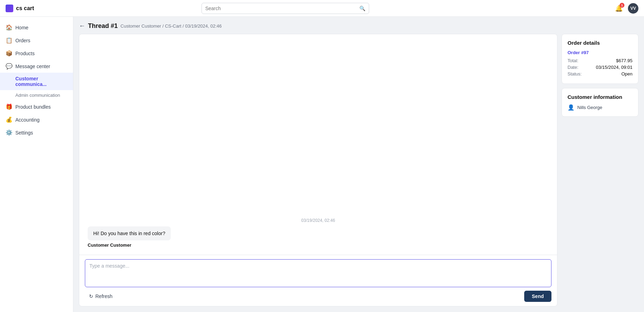  Describe the element at coordinates (633, 8) in the screenshot. I see `avatar: VV` at that location.